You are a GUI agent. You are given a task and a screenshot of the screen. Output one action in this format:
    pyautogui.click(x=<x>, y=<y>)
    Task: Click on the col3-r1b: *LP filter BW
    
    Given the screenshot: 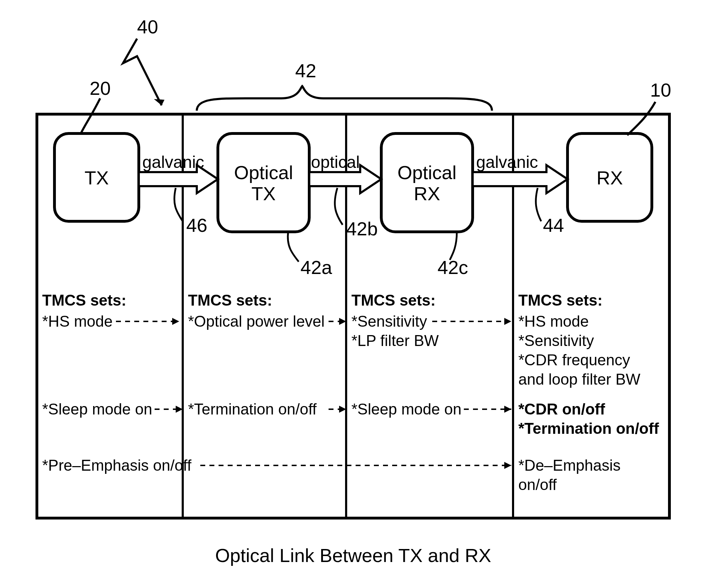 What is the action you would take?
    pyautogui.click(x=395, y=341)
    